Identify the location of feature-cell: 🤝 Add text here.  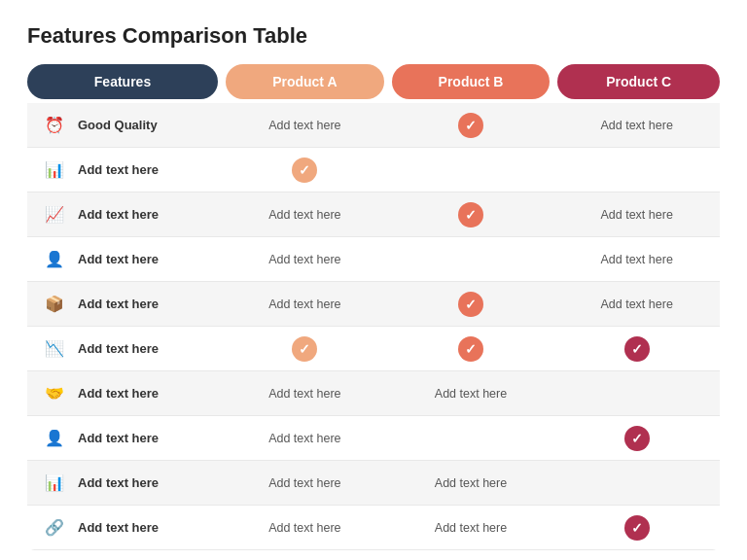
(124, 394).